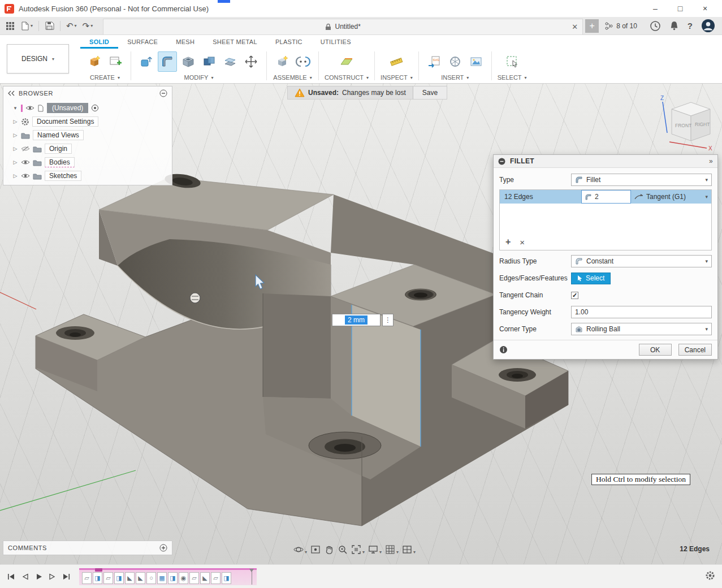 The height and width of the screenshot is (588, 722). Describe the element at coordinates (88, 162) in the screenshot. I see `browser-item-bodies: ▷ Bodies` at that location.